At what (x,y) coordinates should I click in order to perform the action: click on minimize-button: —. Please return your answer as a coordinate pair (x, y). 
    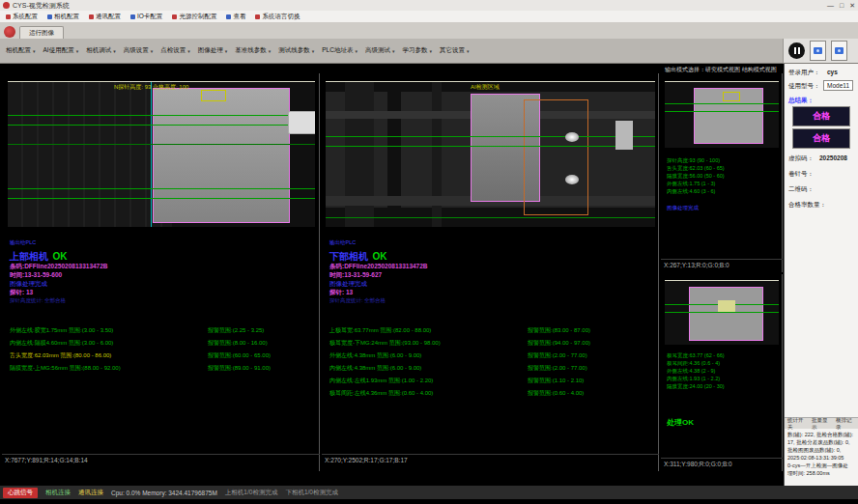
    Looking at the image, I should click on (831, 6).